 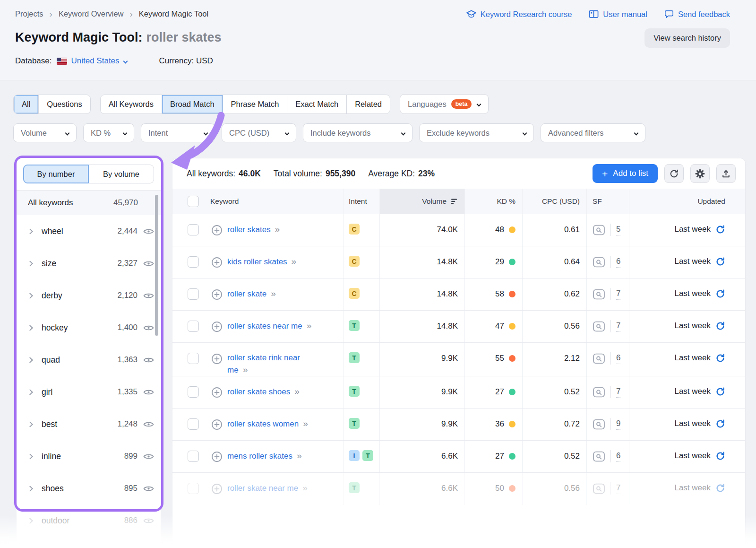 What do you see at coordinates (257, 262) in the screenshot?
I see `keyword-link: kids roller skates` at bounding box center [257, 262].